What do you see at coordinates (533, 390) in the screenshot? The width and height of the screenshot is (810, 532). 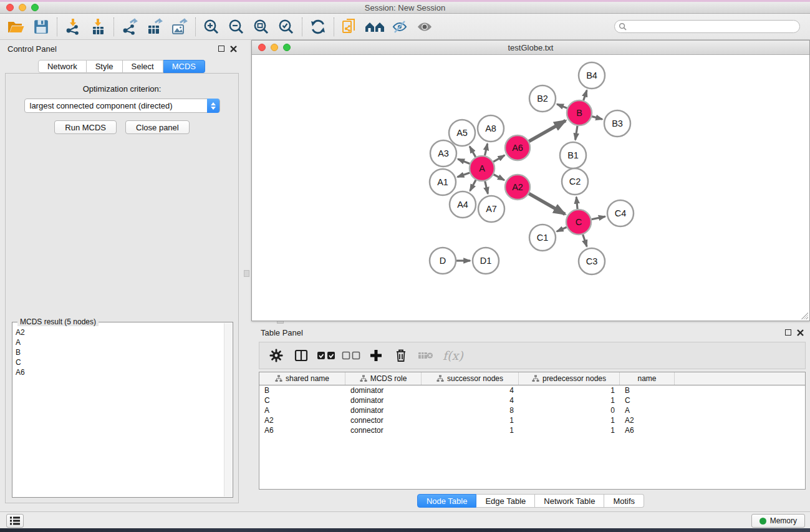 I see `table-row-b: Bdominator41B` at bounding box center [533, 390].